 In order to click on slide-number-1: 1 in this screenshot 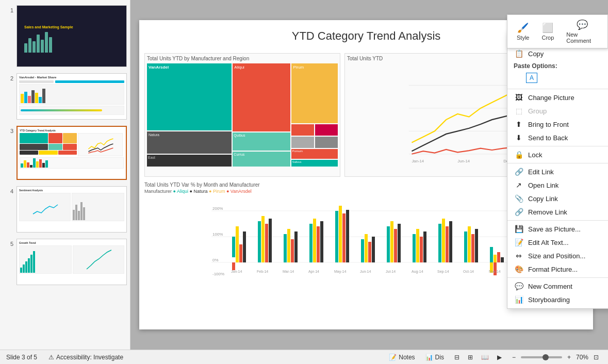, I will do `click(8, 10)`.